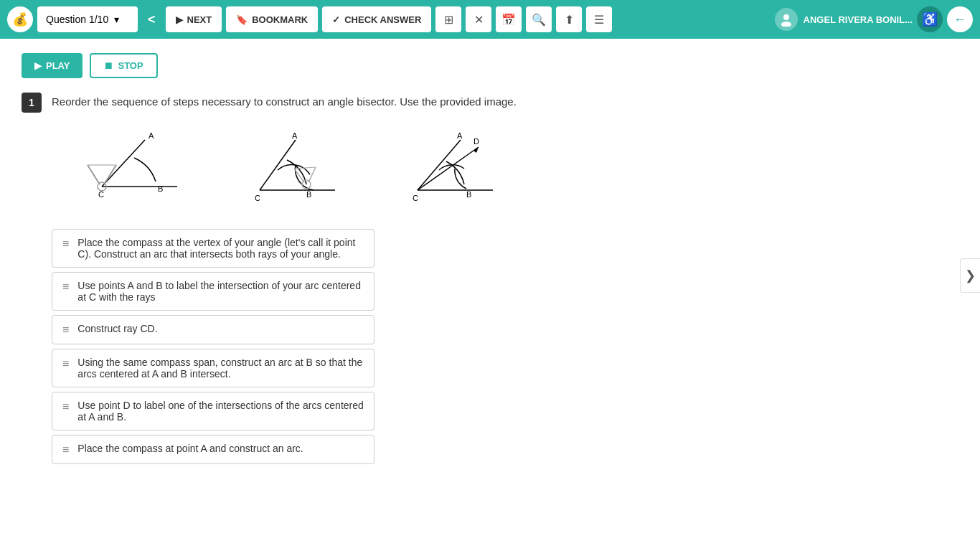 The image size is (980, 551). What do you see at coordinates (272, 19) in the screenshot?
I see `bookmark-button: 🔖 BOOKMARK` at bounding box center [272, 19].